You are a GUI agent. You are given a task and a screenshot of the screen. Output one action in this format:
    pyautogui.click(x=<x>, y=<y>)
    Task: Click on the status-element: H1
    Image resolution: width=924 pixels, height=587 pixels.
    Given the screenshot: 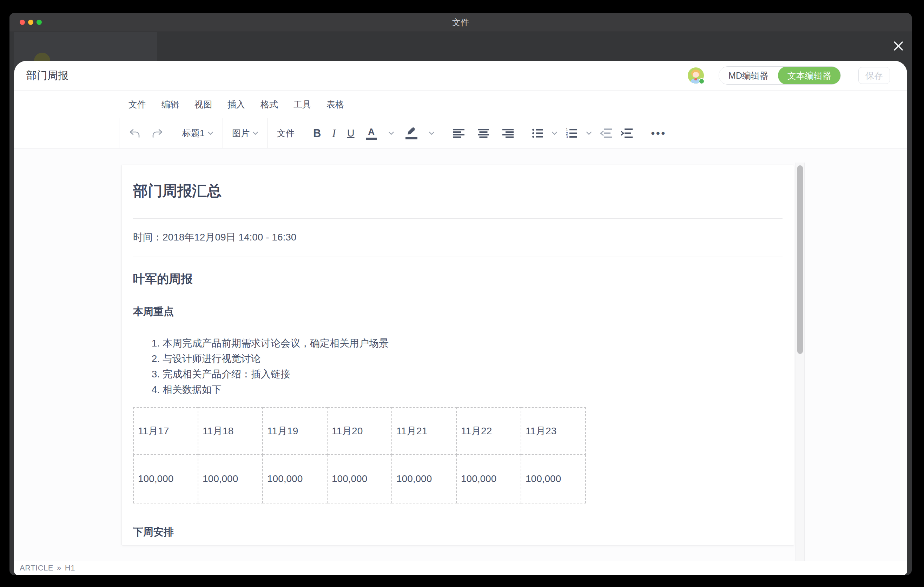 What is the action you would take?
    pyautogui.click(x=70, y=568)
    